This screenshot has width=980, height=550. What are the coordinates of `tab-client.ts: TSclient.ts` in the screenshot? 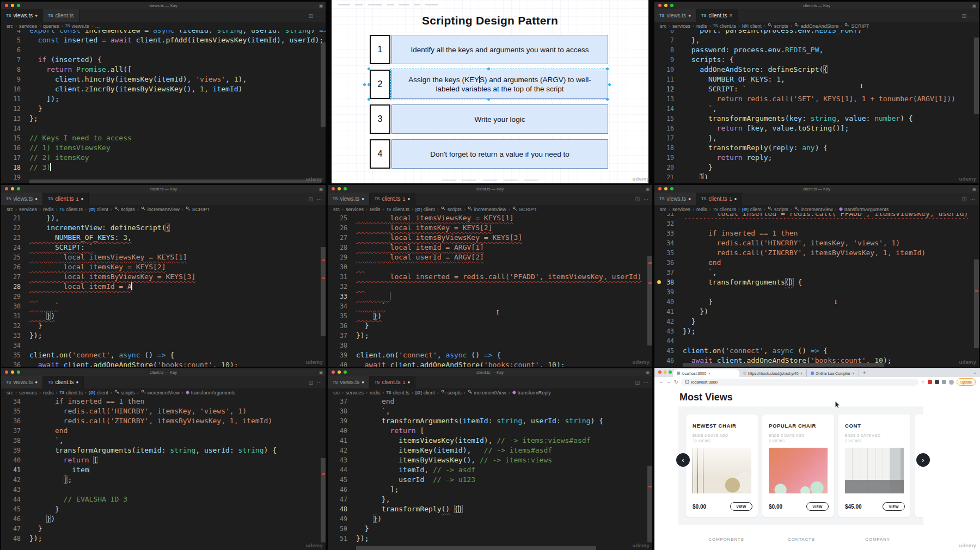 It's located at (61, 15).